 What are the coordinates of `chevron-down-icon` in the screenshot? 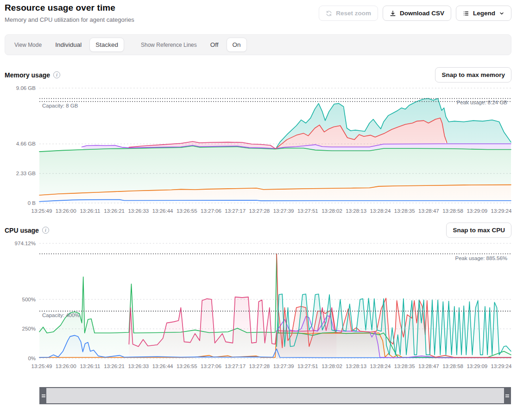 It's located at (502, 13).